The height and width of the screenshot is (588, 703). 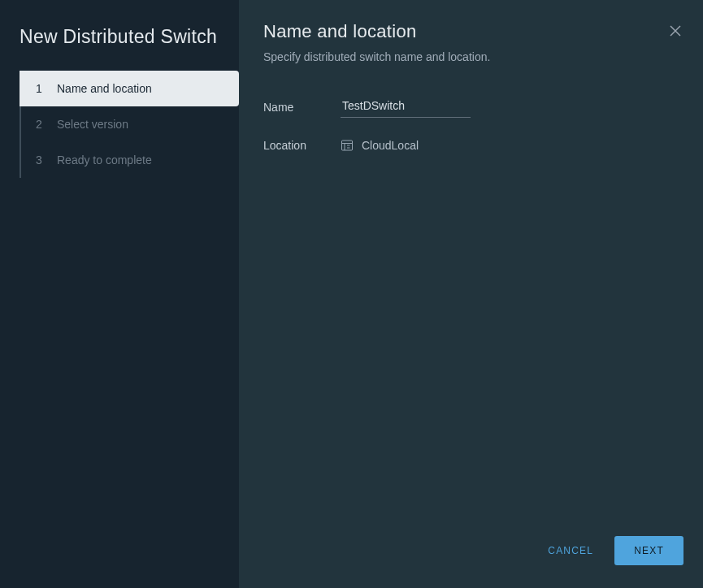 I want to click on step-name-and-location: 1 Name and location, so click(x=129, y=89).